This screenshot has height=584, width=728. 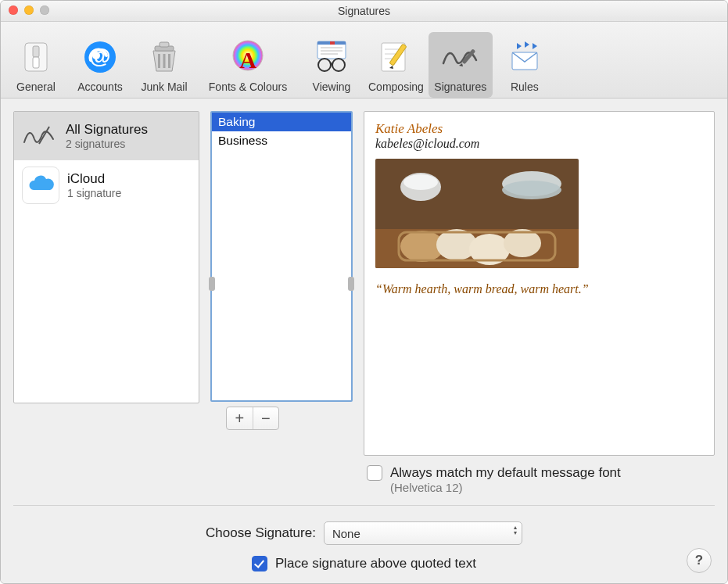 What do you see at coordinates (699, 561) in the screenshot?
I see `help-button: ?` at bounding box center [699, 561].